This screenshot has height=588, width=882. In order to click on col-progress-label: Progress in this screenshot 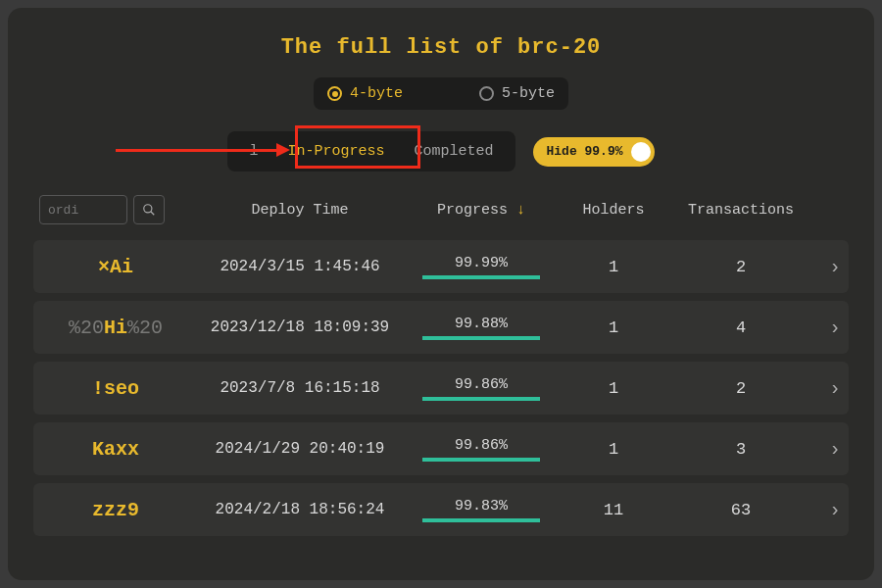, I will do `click(472, 210)`.